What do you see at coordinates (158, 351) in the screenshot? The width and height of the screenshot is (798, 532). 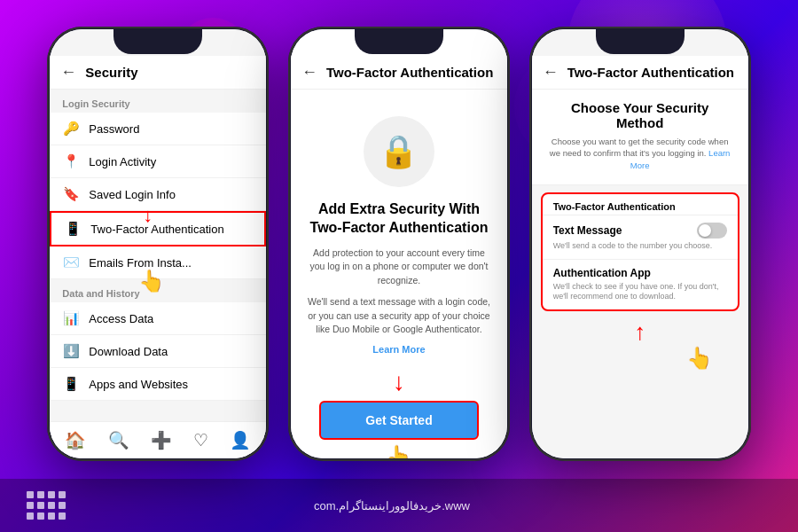 I see `menu-item-download-data: ⬇️ Download Data` at bounding box center [158, 351].